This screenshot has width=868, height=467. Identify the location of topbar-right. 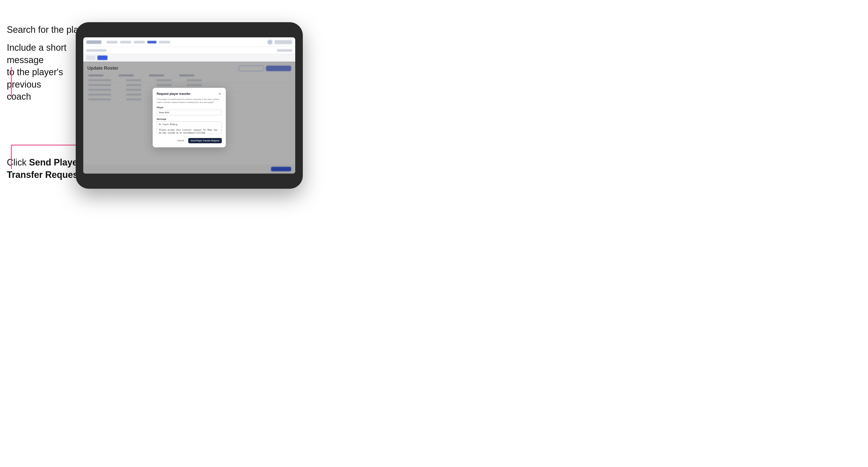
(280, 42).